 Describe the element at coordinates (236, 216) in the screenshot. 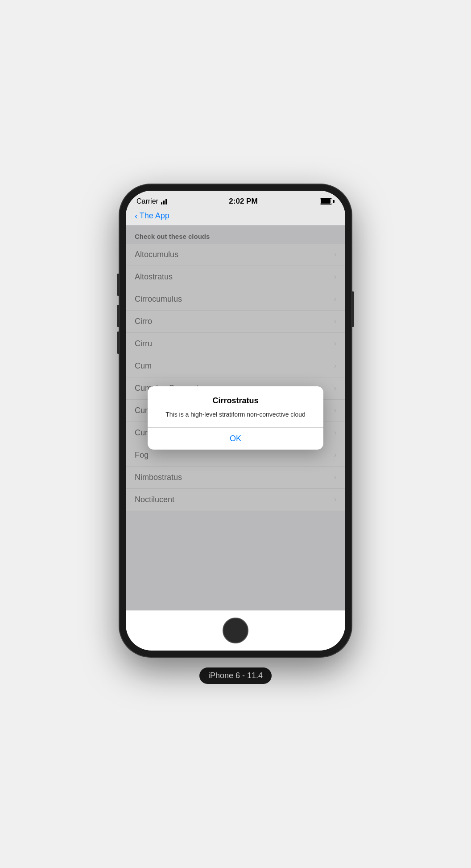

I see `nav-back-button: ‹ The App` at that location.